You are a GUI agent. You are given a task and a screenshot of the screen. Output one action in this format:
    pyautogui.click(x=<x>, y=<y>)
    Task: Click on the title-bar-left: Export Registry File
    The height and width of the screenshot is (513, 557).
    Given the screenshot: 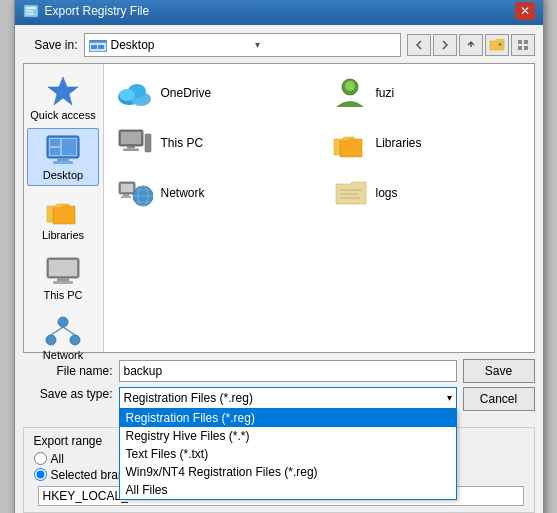 What is the action you would take?
    pyautogui.click(x=86, y=11)
    